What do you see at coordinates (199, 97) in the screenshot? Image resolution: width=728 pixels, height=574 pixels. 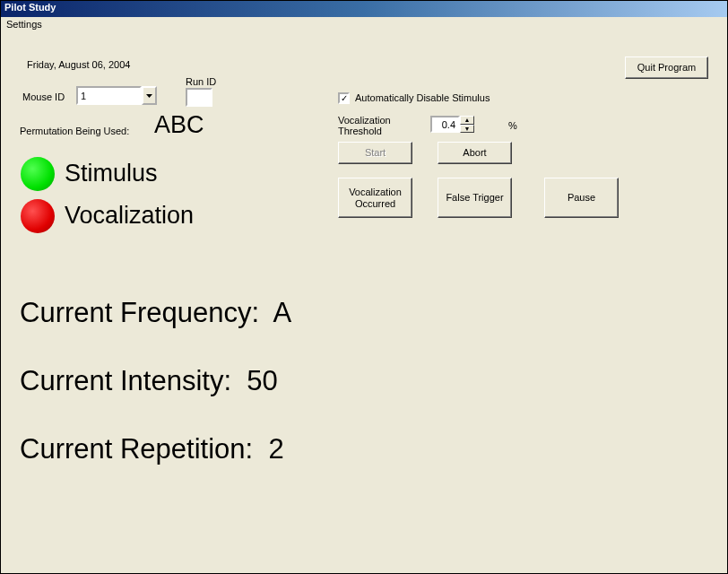 I see `run-id-input` at bounding box center [199, 97].